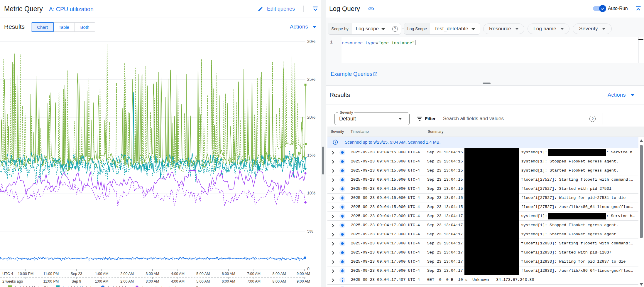 The image size is (644, 287). Describe the element at coordinates (311, 79) in the screenshot. I see `svg-text: 25%` at that location.